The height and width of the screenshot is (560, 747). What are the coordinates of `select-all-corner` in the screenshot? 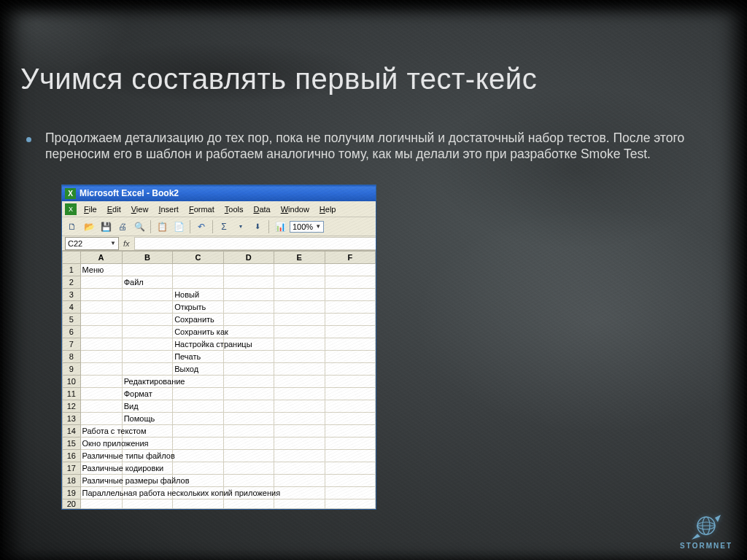 It's located at (71, 258).